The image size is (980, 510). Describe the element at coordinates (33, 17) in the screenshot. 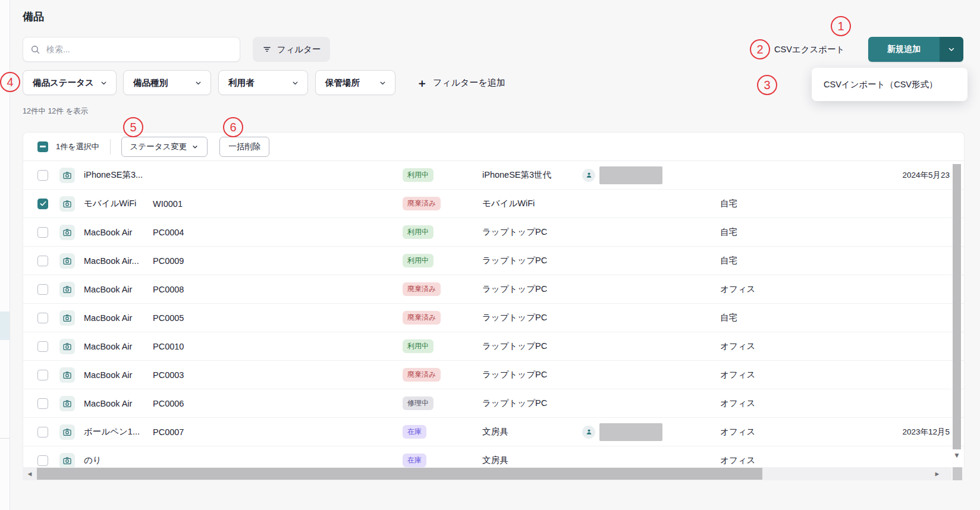

I see `page-title: 備品` at that location.